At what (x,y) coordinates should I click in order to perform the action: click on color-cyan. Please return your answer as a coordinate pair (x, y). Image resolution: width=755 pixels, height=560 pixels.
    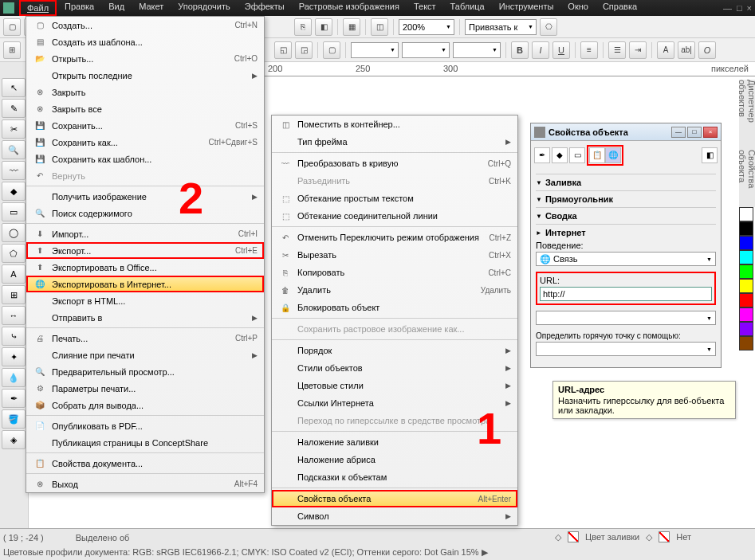
    Looking at the image, I should click on (746, 257).